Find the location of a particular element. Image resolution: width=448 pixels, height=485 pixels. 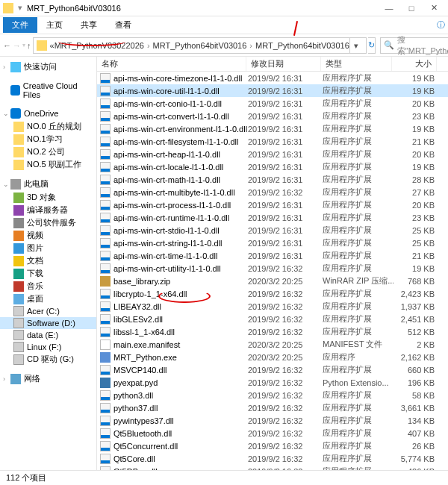

nav-item: 音乐 is located at coordinates (48, 287).